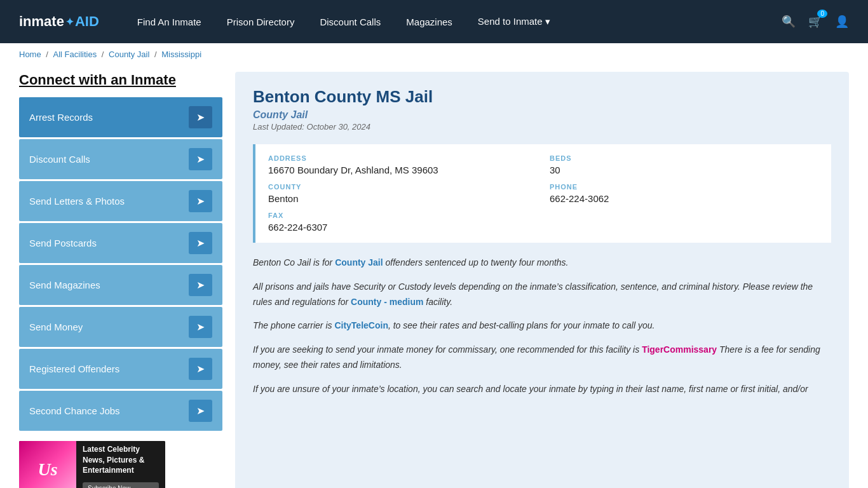 The image size is (868, 488). Describe the element at coordinates (543, 215) in the screenshot. I see `fax-label: FAX` at that location.